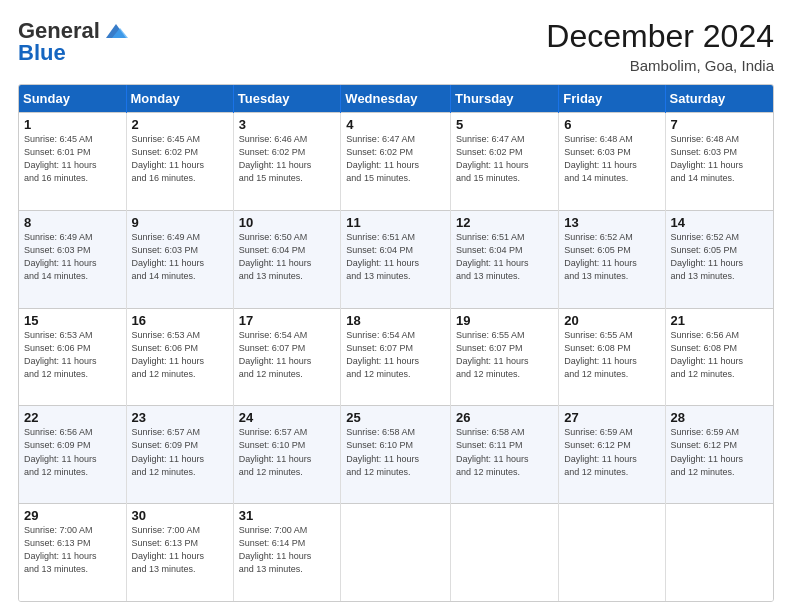  Describe the element at coordinates (505, 162) in the screenshot. I see `calendar-cell: 5Sunrise: 6:47 AMSunset: 6:02 PMDaylight…` at that location.